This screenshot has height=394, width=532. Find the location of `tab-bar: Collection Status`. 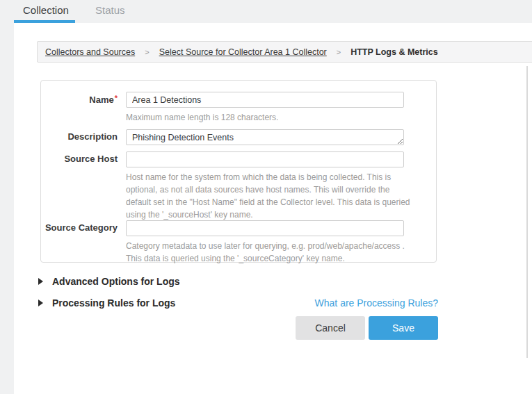

tab-bar: Collection Status is located at coordinates (266, 11).